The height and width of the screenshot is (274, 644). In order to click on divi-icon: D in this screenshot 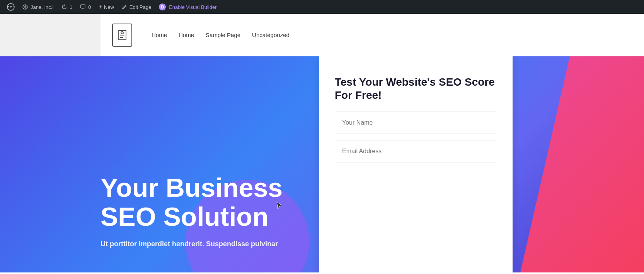, I will do `click(162, 7)`.